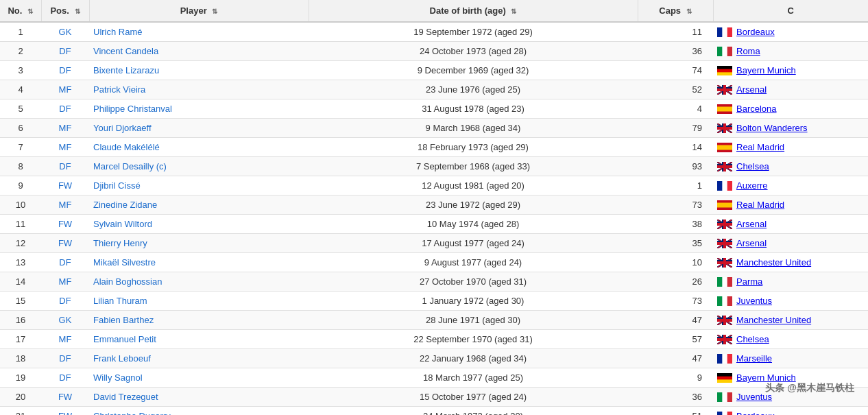 Image resolution: width=868 pixels, height=415 pixels. Describe the element at coordinates (199, 51) in the screenshot. I see `cell-player: Vincent Candela` at that location.